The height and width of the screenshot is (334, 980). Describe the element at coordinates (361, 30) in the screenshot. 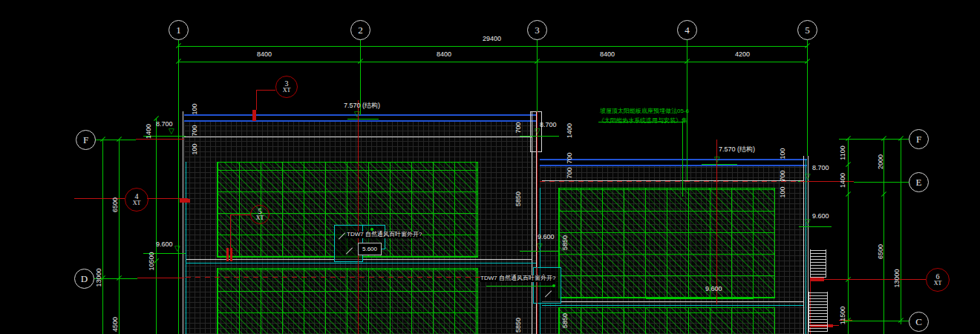

I see `grid-bubble-2: 2` at that location.